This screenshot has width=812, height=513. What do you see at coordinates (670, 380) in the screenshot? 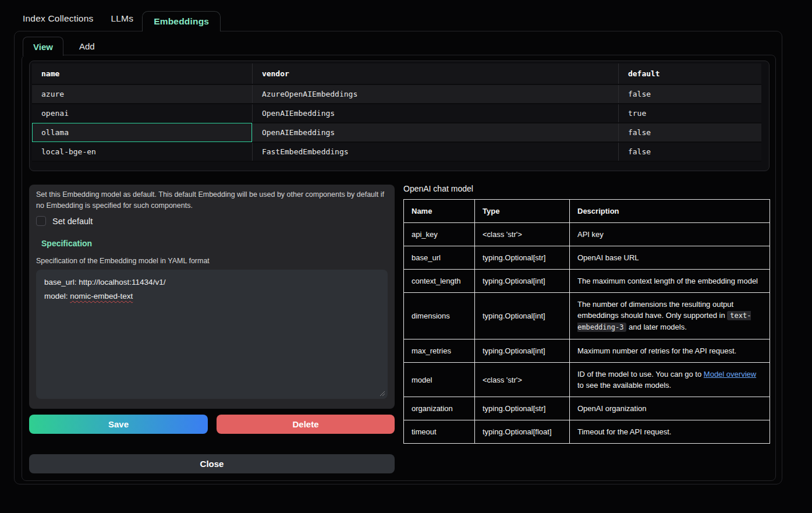
I see `docs-cell-description: ID of the model to use. You can go to Mo…` at bounding box center [670, 380].